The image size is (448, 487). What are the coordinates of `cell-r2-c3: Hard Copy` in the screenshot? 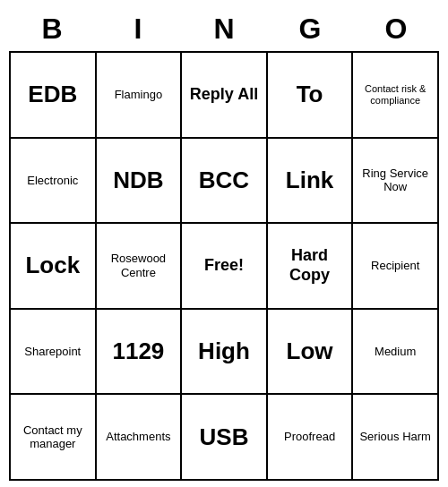 It's located at (311, 267).